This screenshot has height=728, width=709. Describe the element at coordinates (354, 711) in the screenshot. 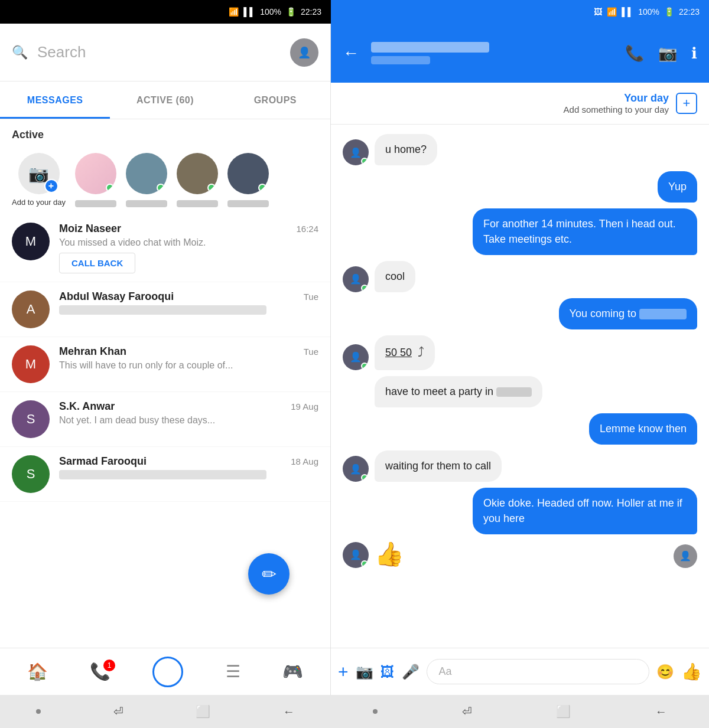

I see `system-nav: ⏎ ⬜ ← ⏎ ⬜ ←` at that location.